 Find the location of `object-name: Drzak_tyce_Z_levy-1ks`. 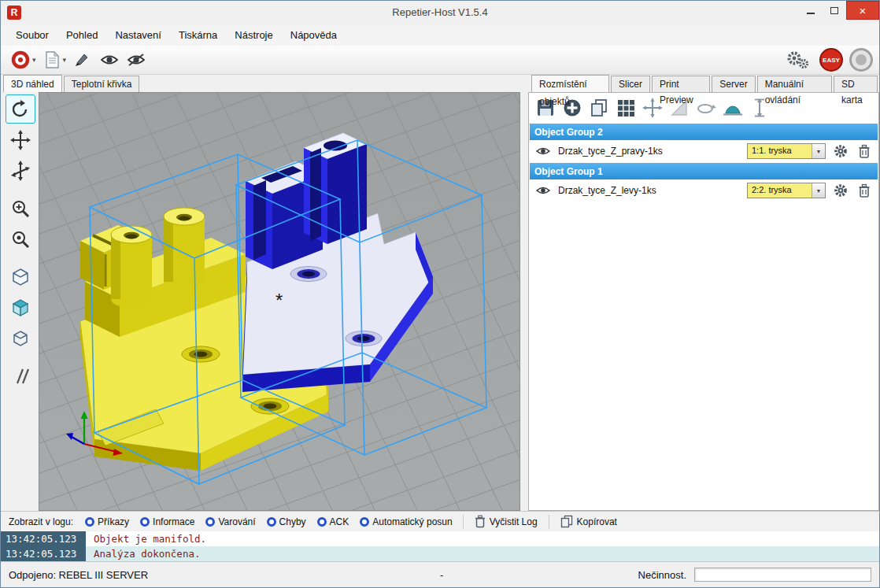

object-name: Drzak_tyce_Z_levy-1ks is located at coordinates (608, 190).